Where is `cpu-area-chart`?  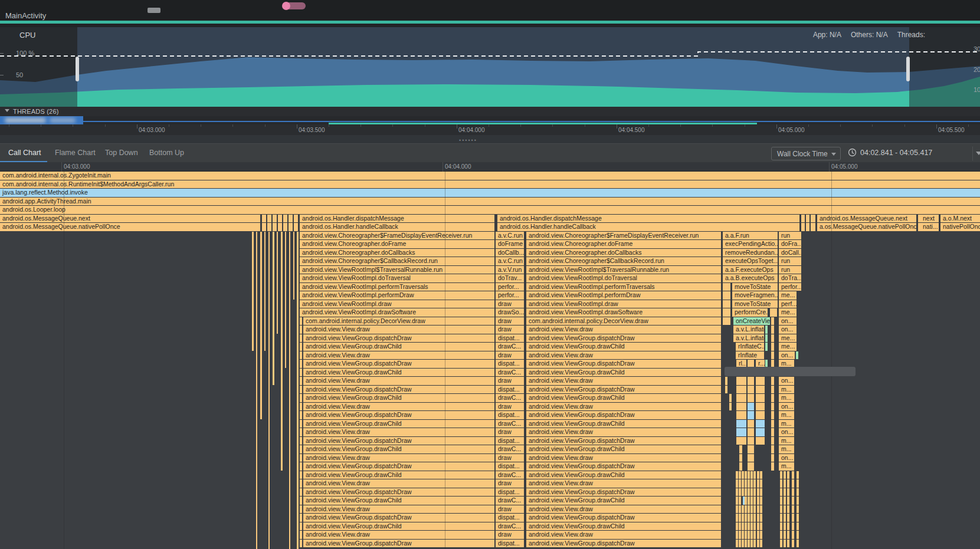 cpu-area-chart is located at coordinates (490, 67).